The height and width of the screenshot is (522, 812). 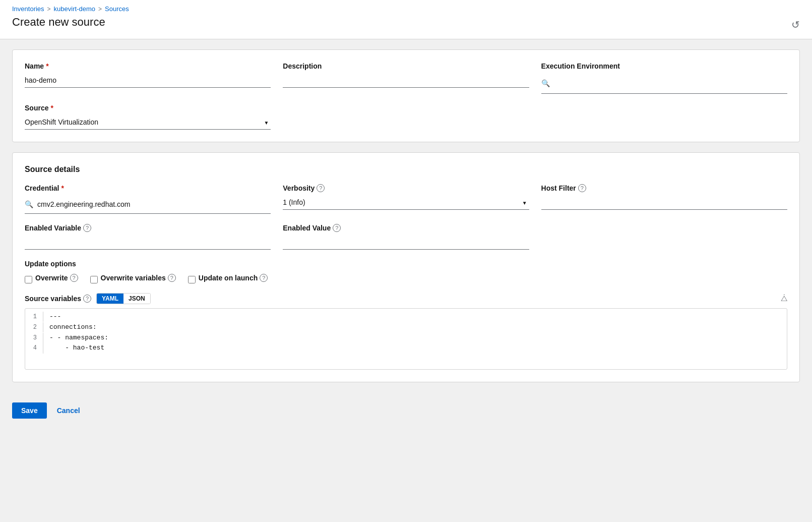 What do you see at coordinates (228, 279) in the screenshot?
I see `update-on-launch-item: Update on launch ?` at bounding box center [228, 279].